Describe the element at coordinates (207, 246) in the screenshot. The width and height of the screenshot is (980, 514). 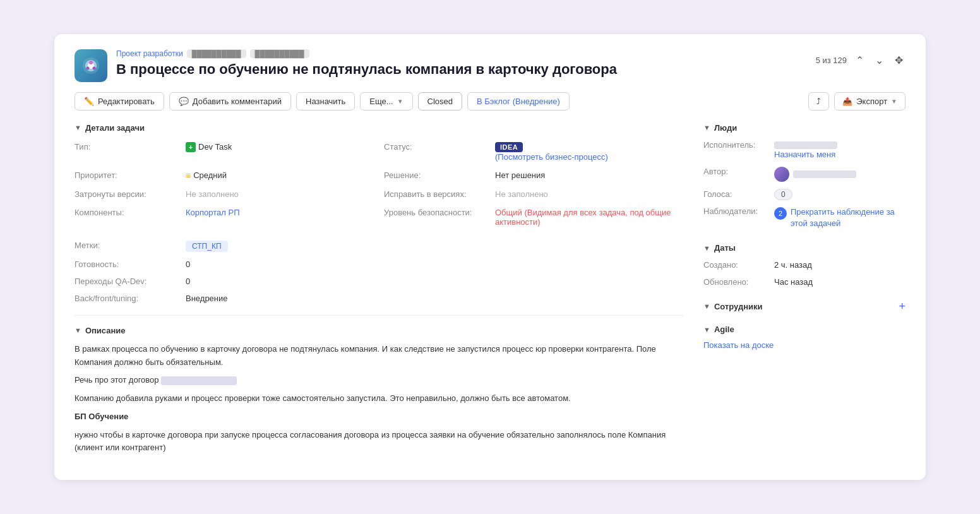
I see `tag-badge: СТП_КП` at that location.